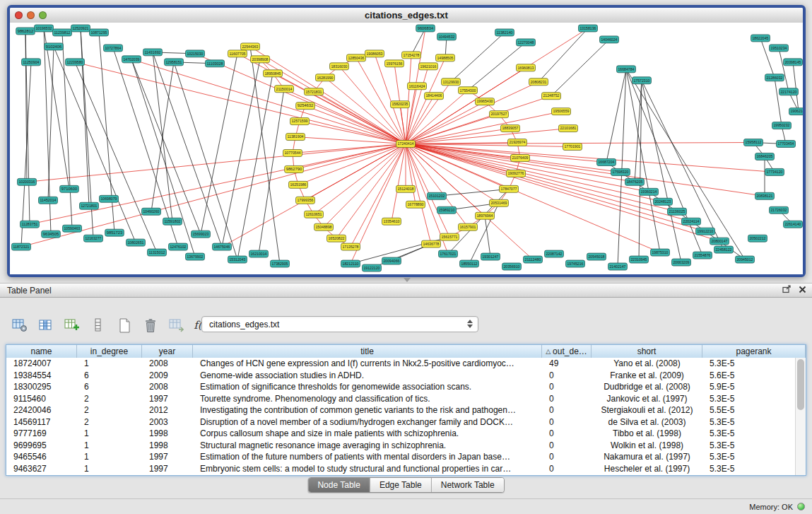 The image size is (812, 514). Describe the element at coordinates (124, 325) in the screenshot. I see `new-file-icon` at that location.